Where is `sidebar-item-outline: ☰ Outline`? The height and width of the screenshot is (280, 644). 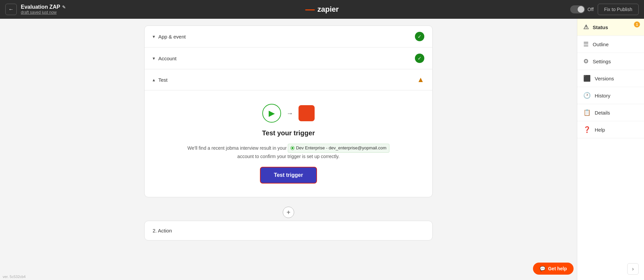 sidebar-item-outline: ☰ Outline is located at coordinates (610, 44).